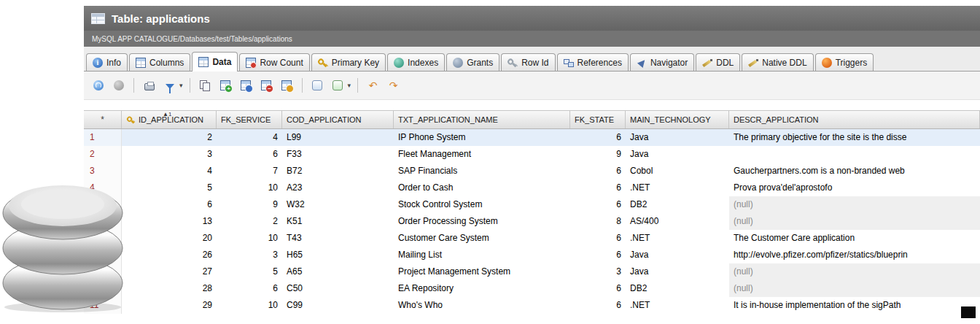  I want to click on edit-row-button, so click(287, 86).